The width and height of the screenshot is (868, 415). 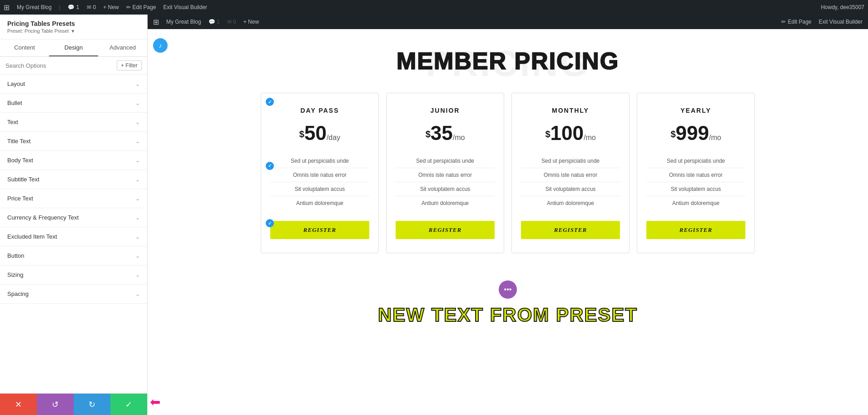 I want to click on page-main-title: MEMBER PRICING, so click(x=508, y=61).